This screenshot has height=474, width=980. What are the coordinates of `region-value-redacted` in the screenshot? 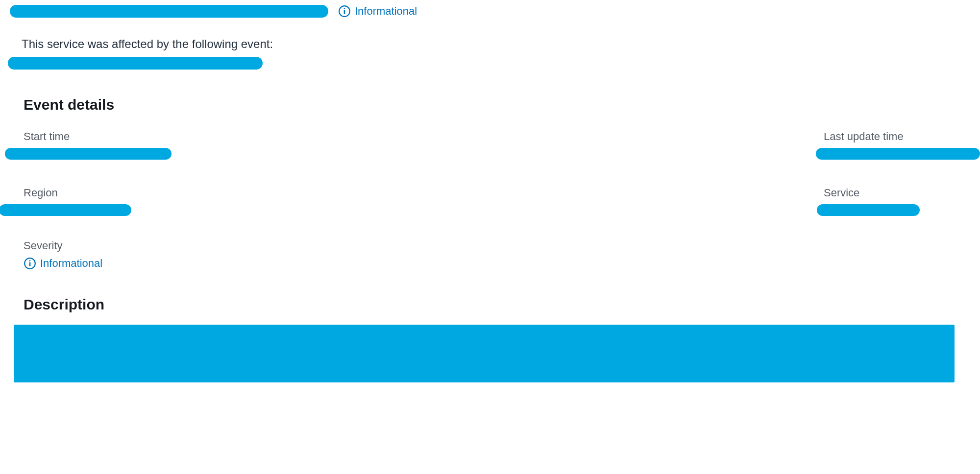 It's located at (66, 210).